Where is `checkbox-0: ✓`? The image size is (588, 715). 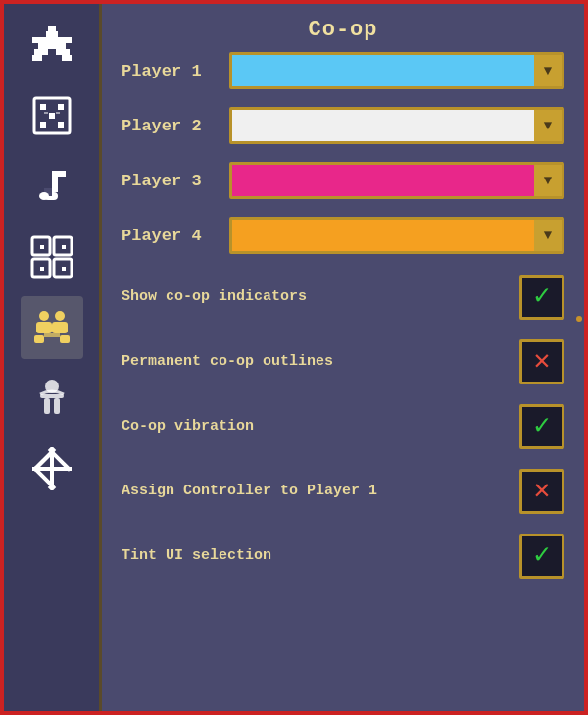
checkbox-0: ✓ is located at coordinates (542, 297).